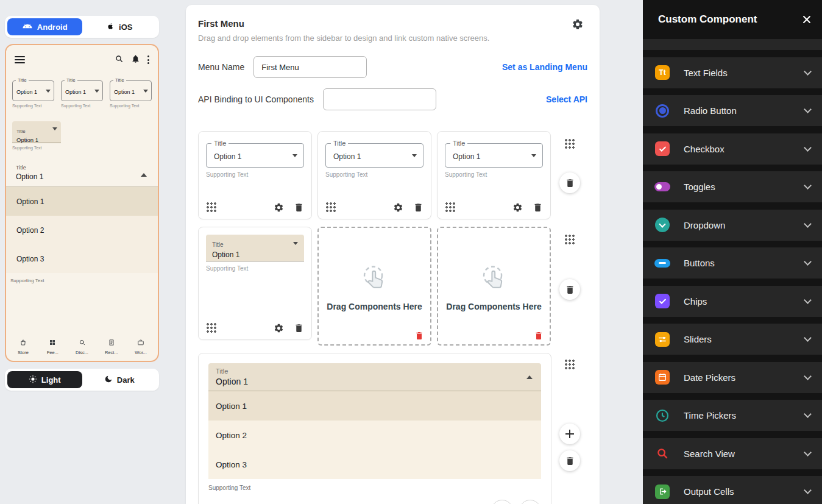 The width and height of the screenshot is (822, 504). I want to click on component-category-toggles: Toggles, so click(732, 186).